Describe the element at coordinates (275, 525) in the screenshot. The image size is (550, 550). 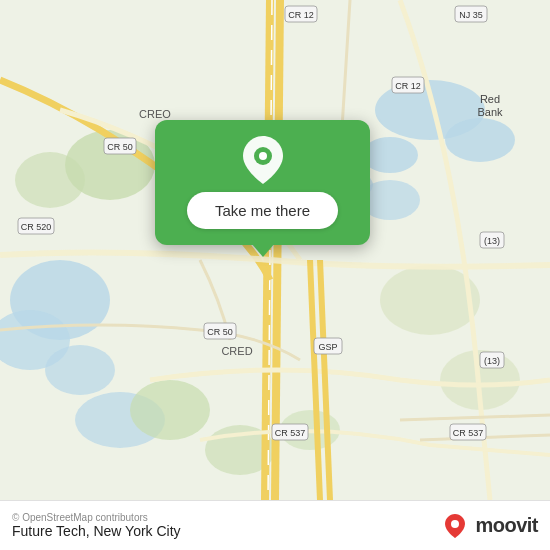
I see `bottom-bar: © OpenStreetMap contributors Future Tech…` at that location.